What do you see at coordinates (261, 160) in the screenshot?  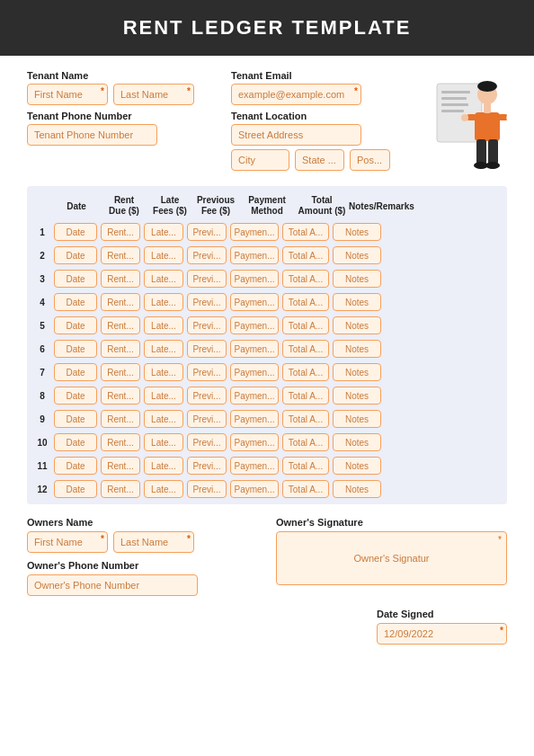 I see `tenant-city-field: City` at bounding box center [261, 160].